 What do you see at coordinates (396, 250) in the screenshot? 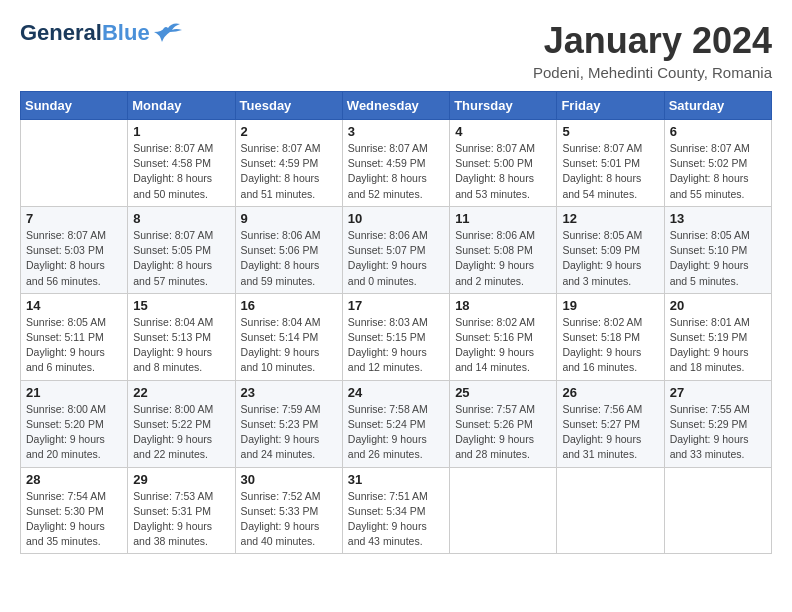
I see `calendar-cell: 10Sunrise: 8:06 AMSunset: 5:07 PMDayligh…` at bounding box center [396, 250].